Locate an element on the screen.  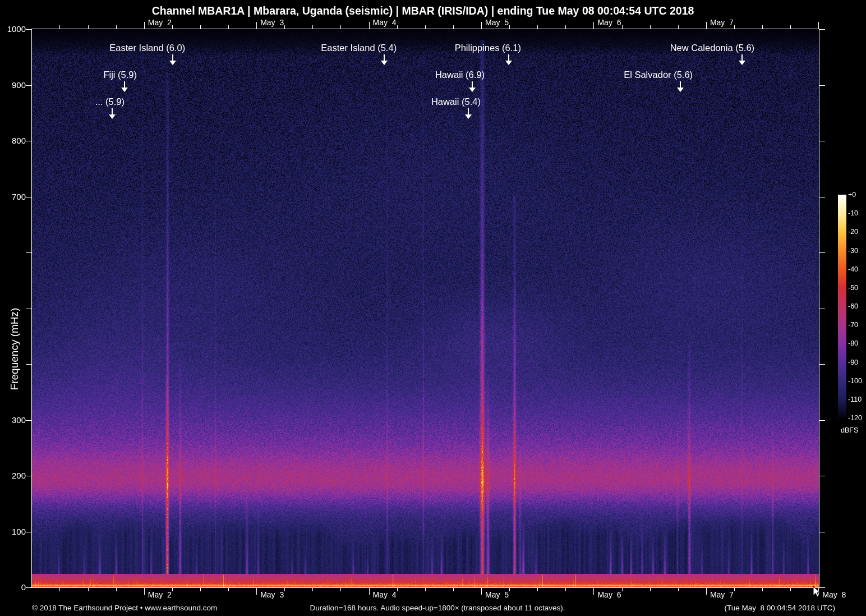
earthquake-annotation-label: El Salvador (5.6) is located at coordinates (658, 75).